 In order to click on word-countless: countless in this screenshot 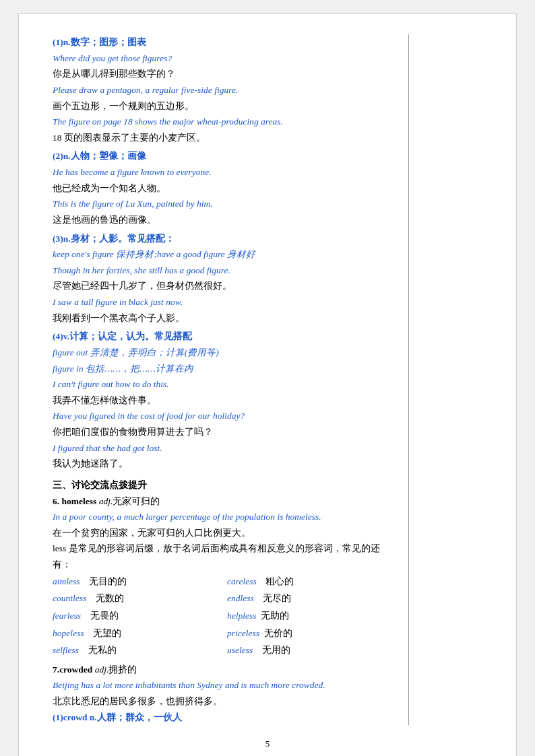, I will do `click(69, 598)`.